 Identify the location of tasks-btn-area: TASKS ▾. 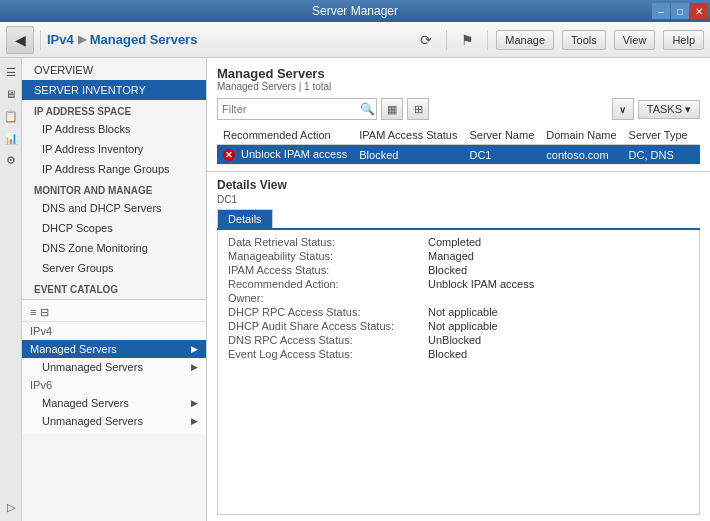
(669, 110).